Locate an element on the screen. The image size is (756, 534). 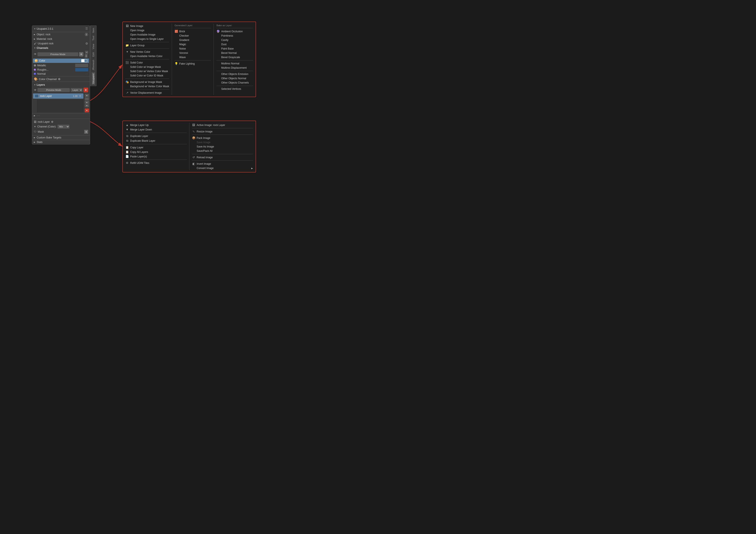
menu-magic: Magic is located at coordinates (193, 44).